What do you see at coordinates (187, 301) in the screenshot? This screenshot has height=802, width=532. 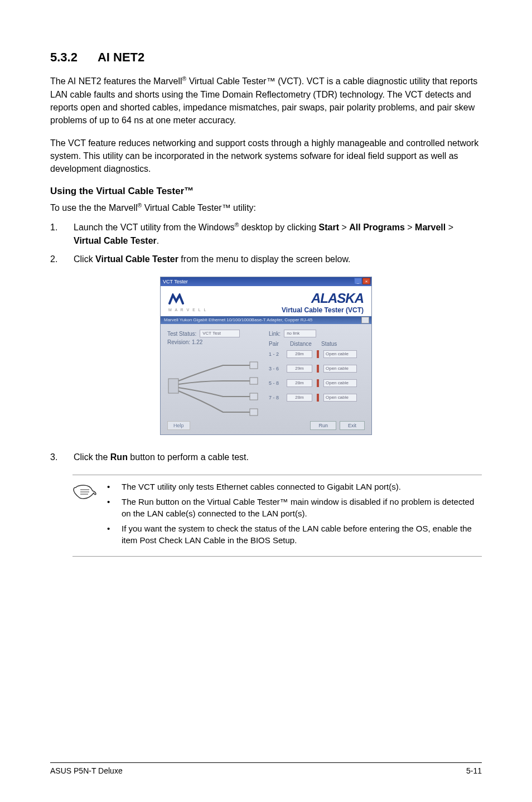 I see `marvell-logo` at bounding box center [187, 301].